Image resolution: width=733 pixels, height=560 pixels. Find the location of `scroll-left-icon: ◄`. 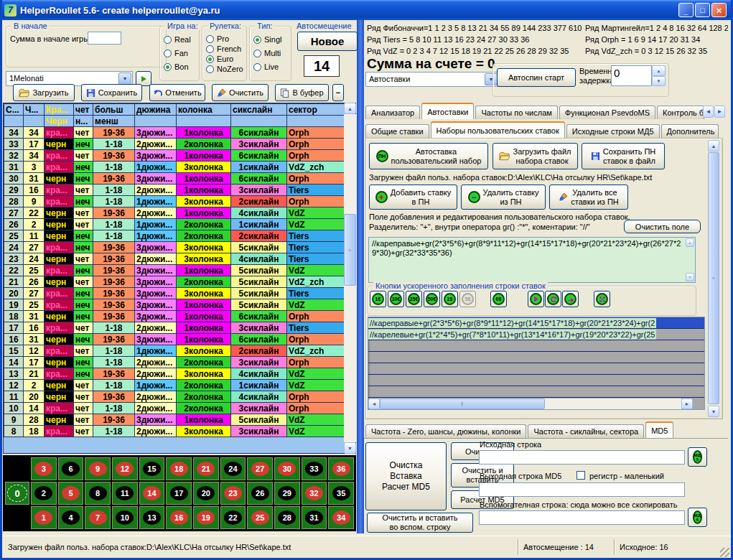

scroll-left-icon: ◄ is located at coordinates (374, 403).